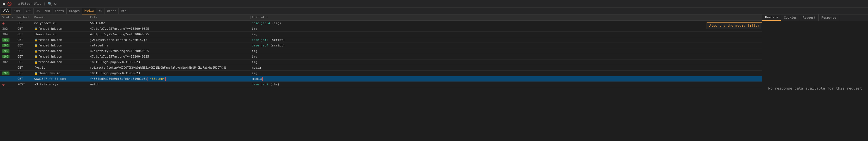  Describe the element at coordinates (815, 18) in the screenshot. I see `panel-tab-bar: Headers Cookies Request Response` at that location.